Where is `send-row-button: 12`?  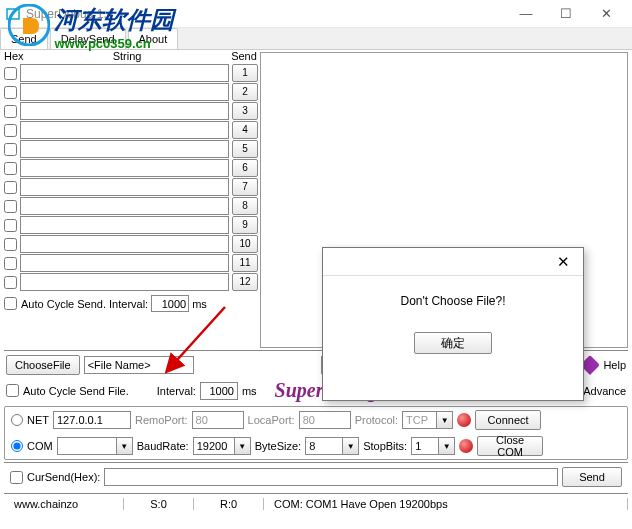 send-row-button: 12 is located at coordinates (245, 282).